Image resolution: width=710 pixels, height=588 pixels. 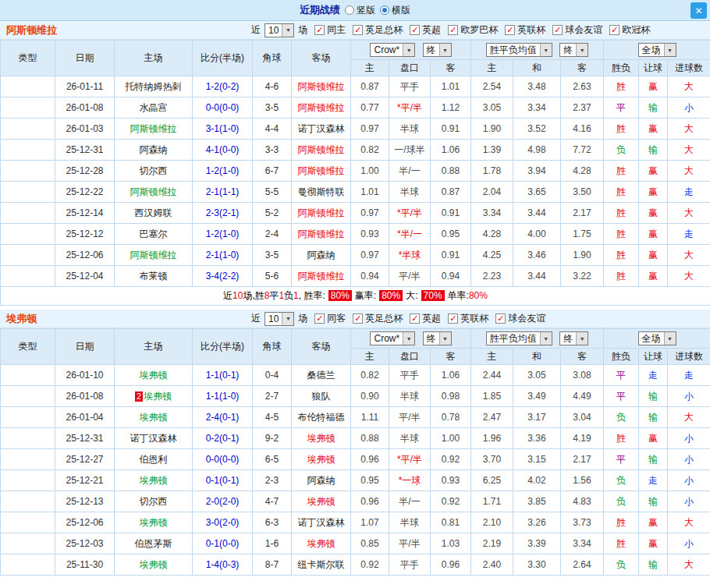 I want to click on away-odds-cell: 1.06, so click(x=451, y=376).